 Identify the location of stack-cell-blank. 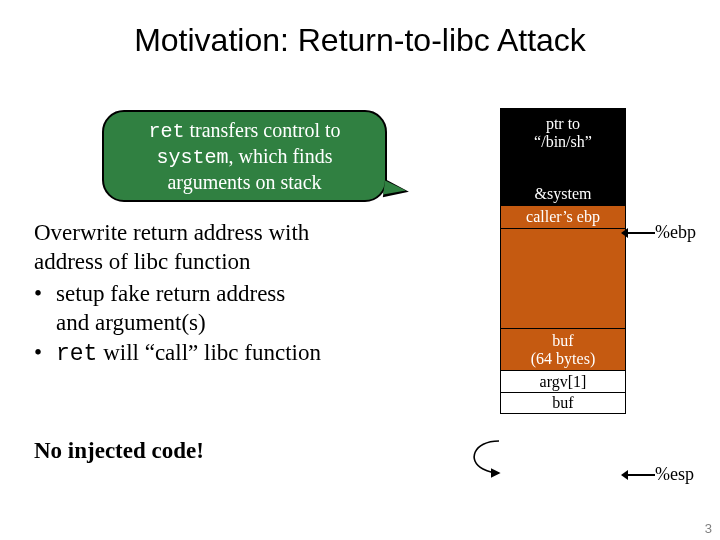
(563, 170).